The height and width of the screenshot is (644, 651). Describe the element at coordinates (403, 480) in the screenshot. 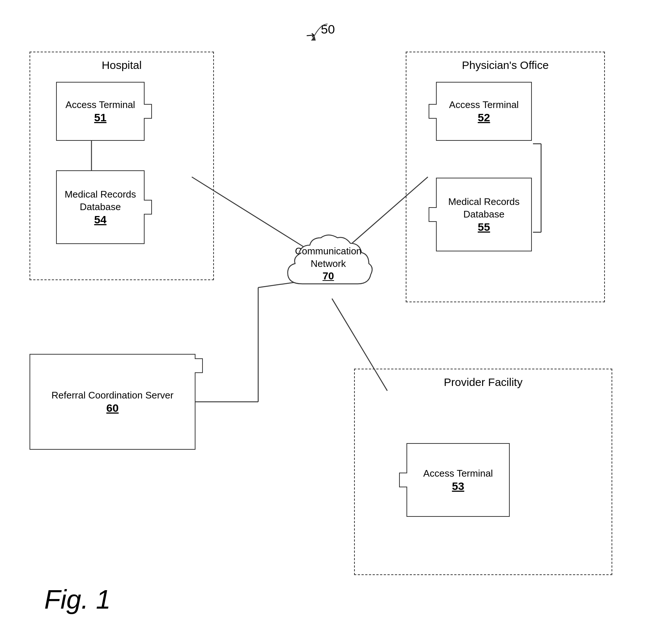

I see `at53-tab-left` at that location.